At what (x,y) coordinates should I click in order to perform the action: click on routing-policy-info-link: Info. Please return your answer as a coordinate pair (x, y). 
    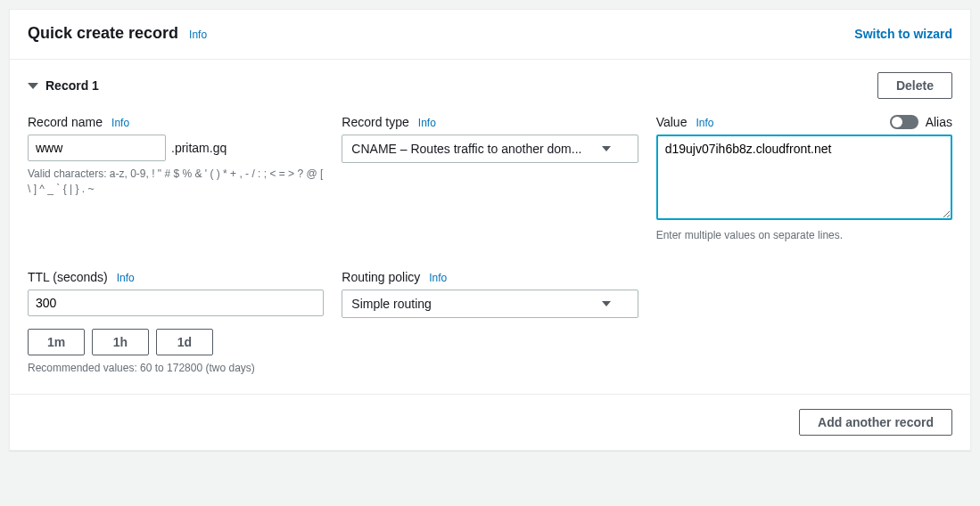
    Looking at the image, I should click on (438, 278).